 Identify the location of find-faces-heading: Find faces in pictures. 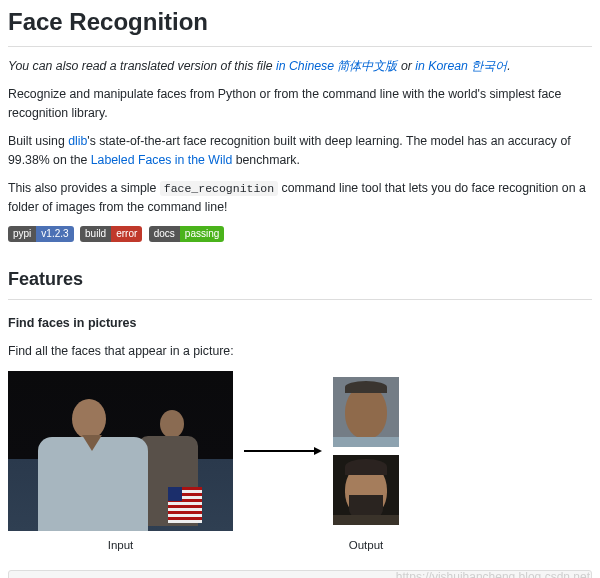
(300, 324).